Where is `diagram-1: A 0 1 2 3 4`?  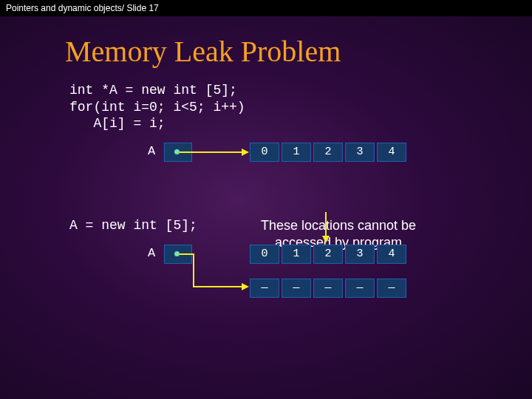 diagram-1: A 0 1 2 3 4 is located at coordinates (266, 159).